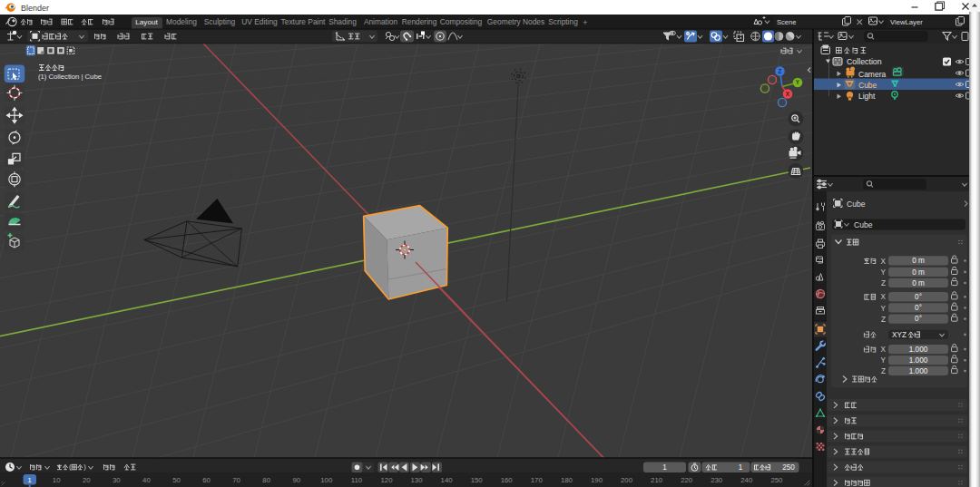 The image size is (980, 487). Describe the element at coordinates (181, 22) in the screenshot. I see `svg-text: Modeling` at that location.